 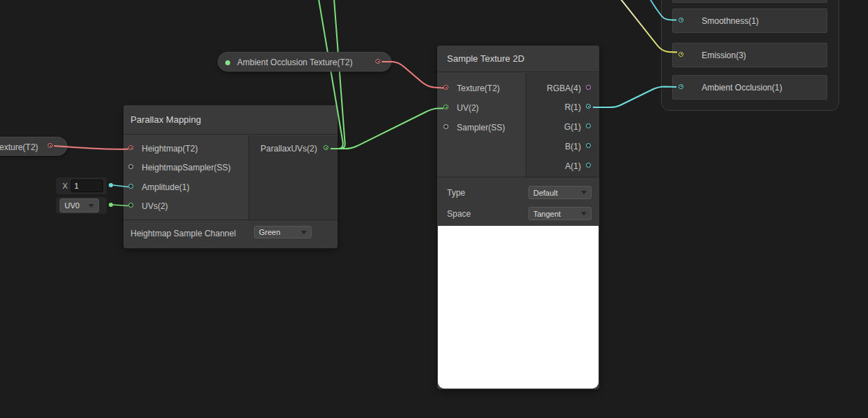 I want to click on smoothness-label: Smoothness(1), so click(x=730, y=21).